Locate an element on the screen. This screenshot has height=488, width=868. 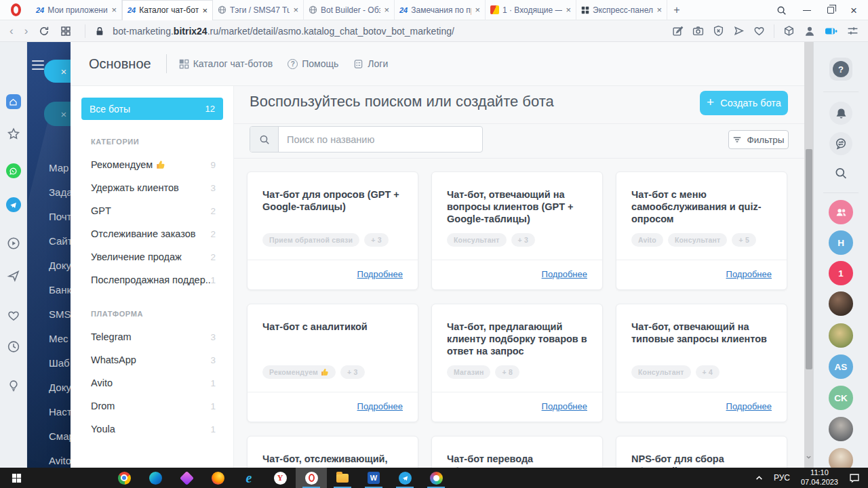
profile-icon is located at coordinates (810, 31).